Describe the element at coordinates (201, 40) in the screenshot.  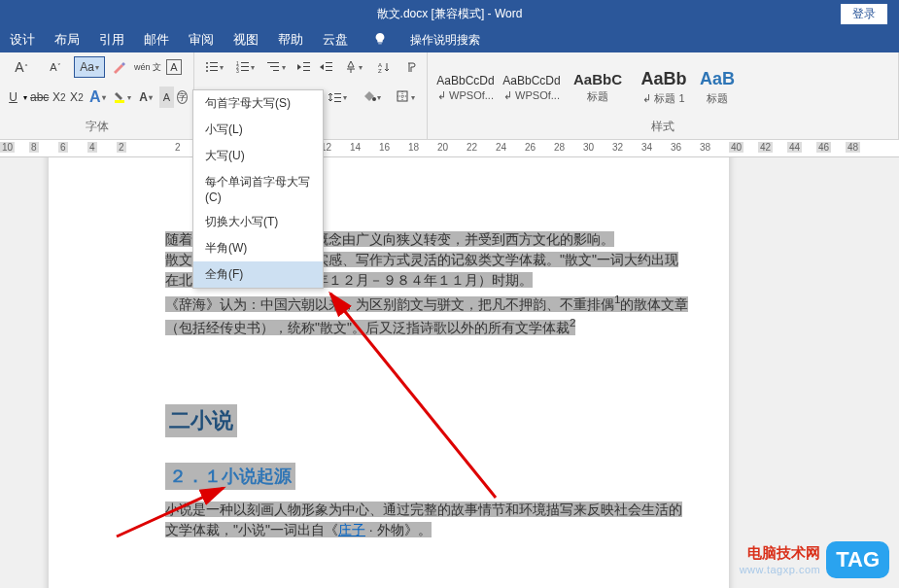
I see `tab-review: 审阅` at that location.